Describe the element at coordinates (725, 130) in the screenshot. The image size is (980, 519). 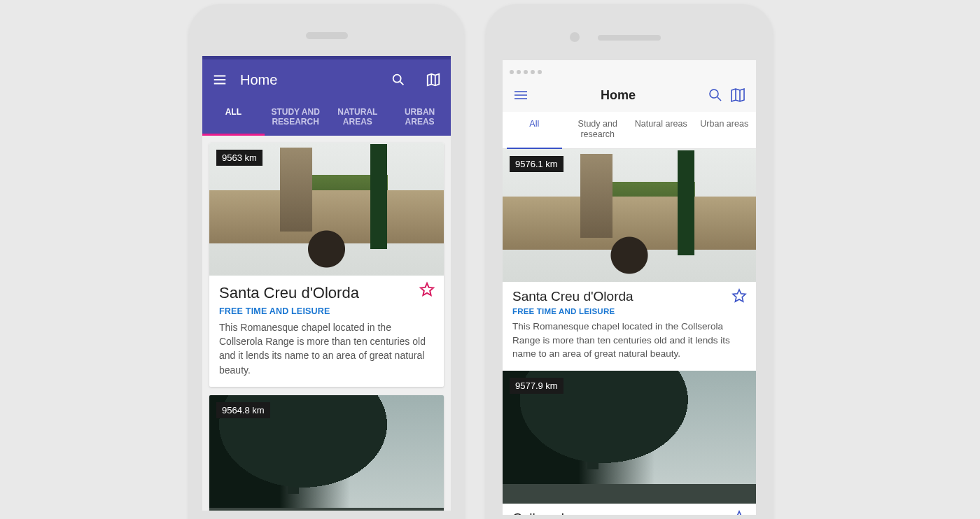
I see `tab-urban-areas: Urban areas` at that location.